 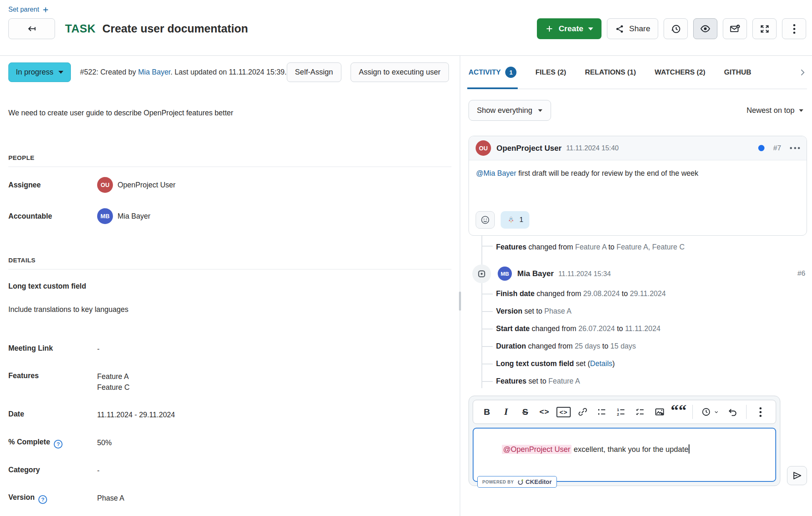 I want to click on comment-editor-row: B I S <> <> 12, so click(x=638, y=441).